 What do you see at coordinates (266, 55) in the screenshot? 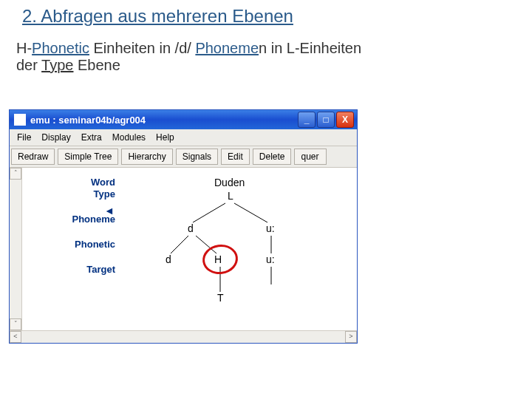
I see `slide-text: H-Phonetic Einheiten in /d/ Phonemen in …` at bounding box center [266, 55].